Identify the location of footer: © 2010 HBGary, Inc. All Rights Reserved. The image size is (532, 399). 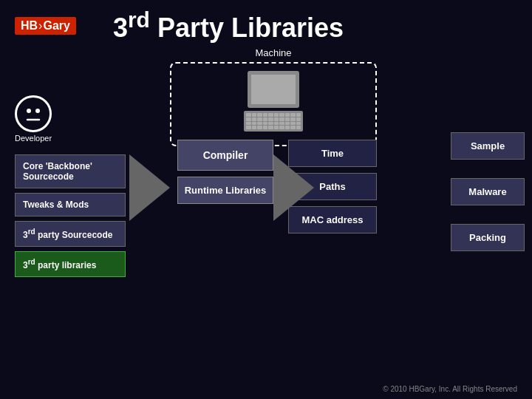
(450, 389).